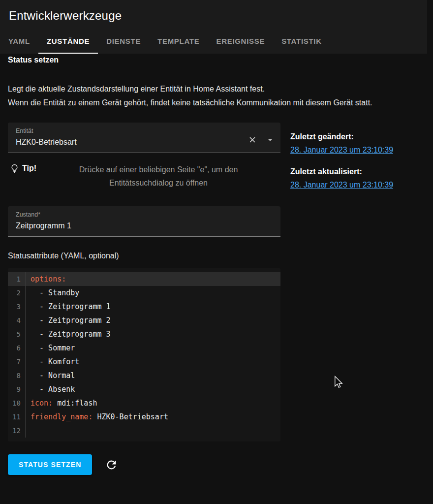 The image size is (433, 504). What do you see at coordinates (158, 176) in the screenshot?
I see `tip-text: Drücke auf einer beliebigen Seite "e", u…` at bounding box center [158, 176].